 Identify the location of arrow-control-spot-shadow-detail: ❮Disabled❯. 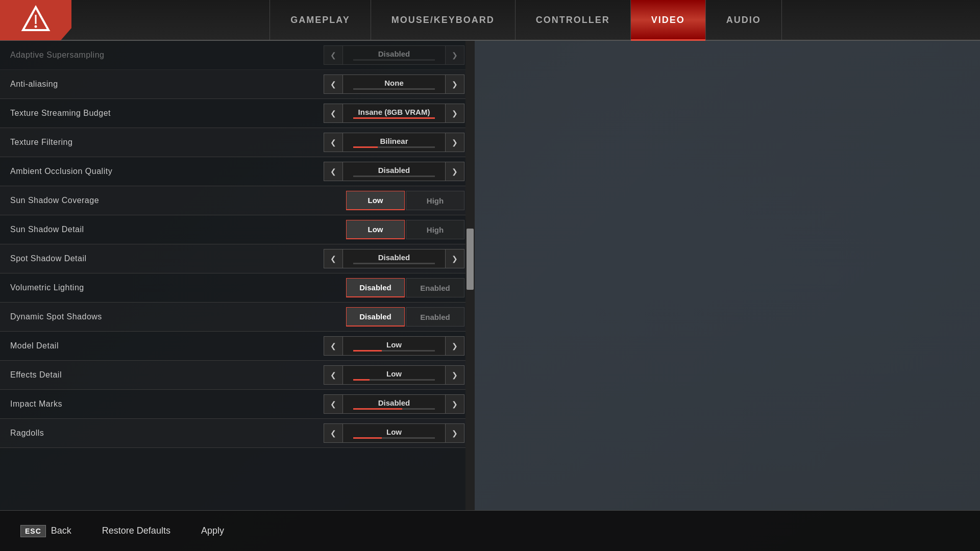
(394, 259).